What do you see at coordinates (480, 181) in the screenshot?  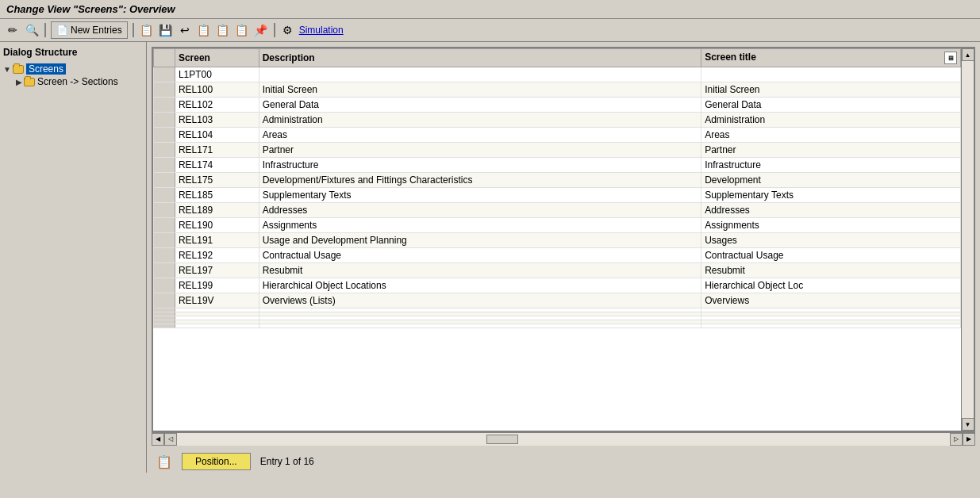 I see `cell-description: Development/Fixtures and Fittings Charac…` at bounding box center [480, 181].